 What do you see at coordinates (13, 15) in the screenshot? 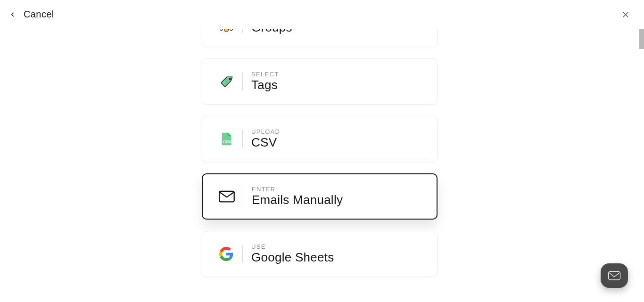
I see `chevron-left-icon` at bounding box center [13, 15].